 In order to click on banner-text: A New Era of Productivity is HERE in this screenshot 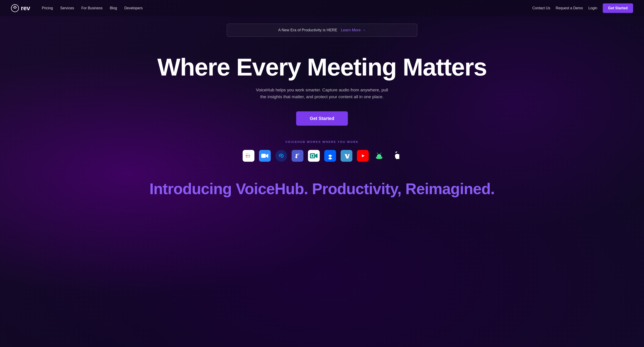, I will do `click(308, 30)`.